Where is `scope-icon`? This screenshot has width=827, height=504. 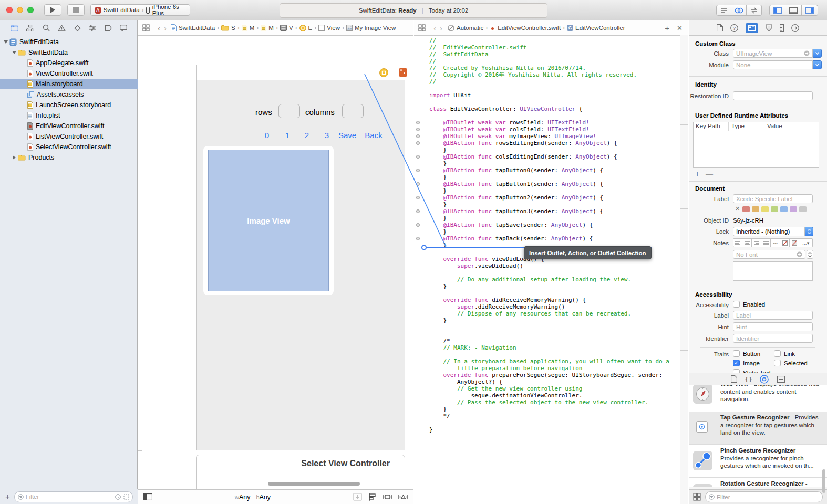
scope-icon is located at coordinates (126, 497).